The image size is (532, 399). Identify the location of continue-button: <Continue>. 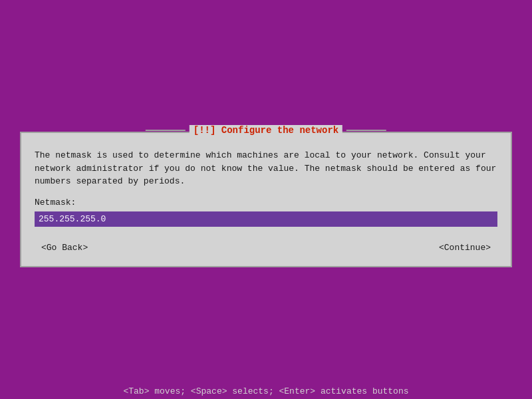
(465, 247).